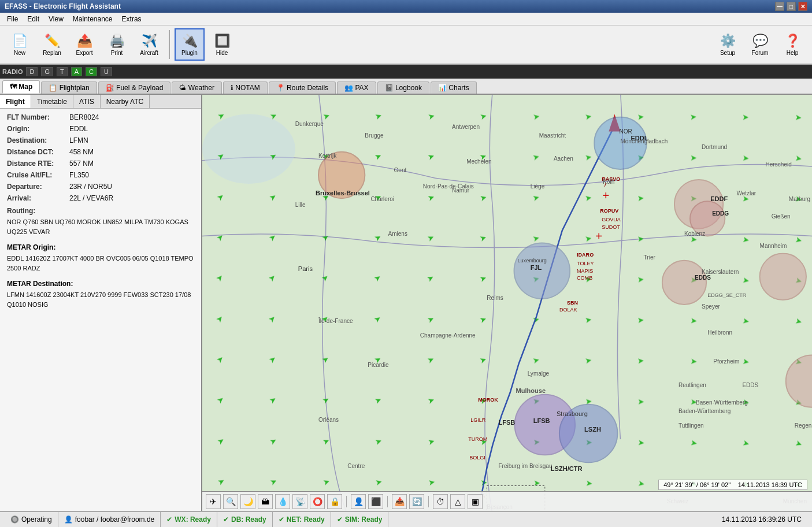  Describe the element at coordinates (335, 502) in the screenshot. I see `map-lock-btn: 🔒` at that location.